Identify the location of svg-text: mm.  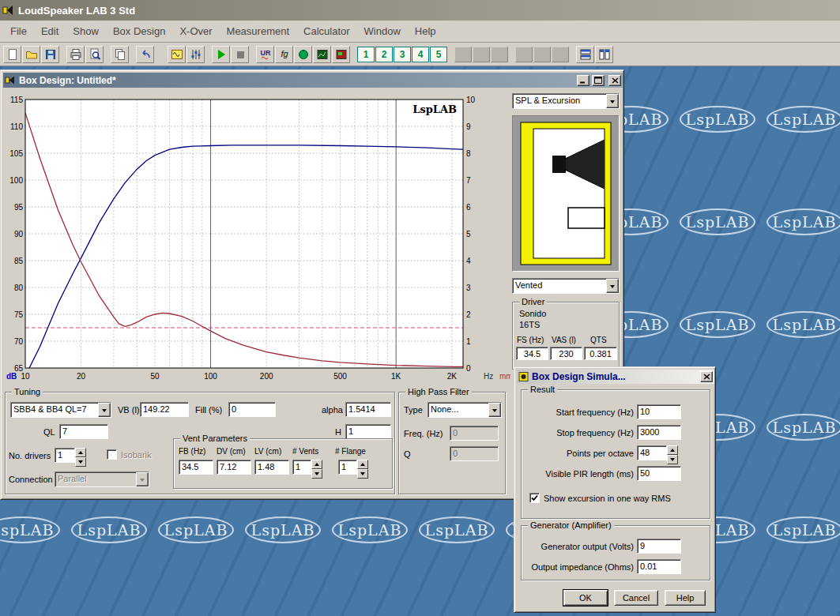
(505, 376).